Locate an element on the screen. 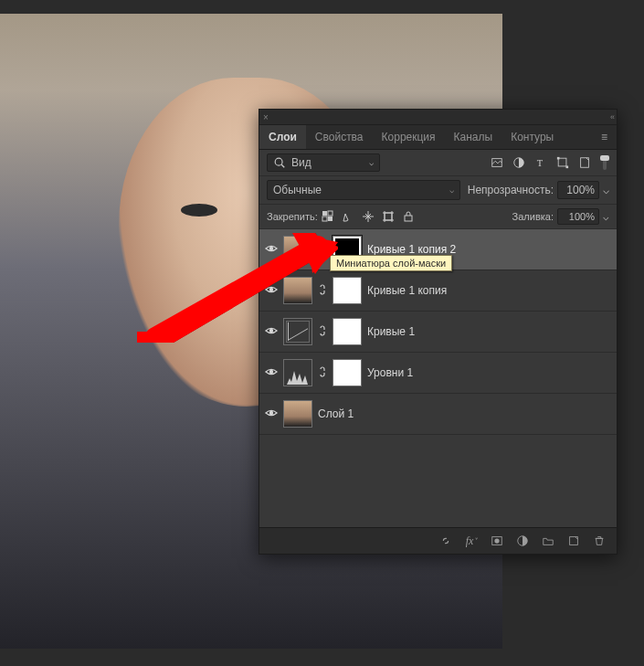  layer-row: Слой 1 is located at coordinates (438, 415).